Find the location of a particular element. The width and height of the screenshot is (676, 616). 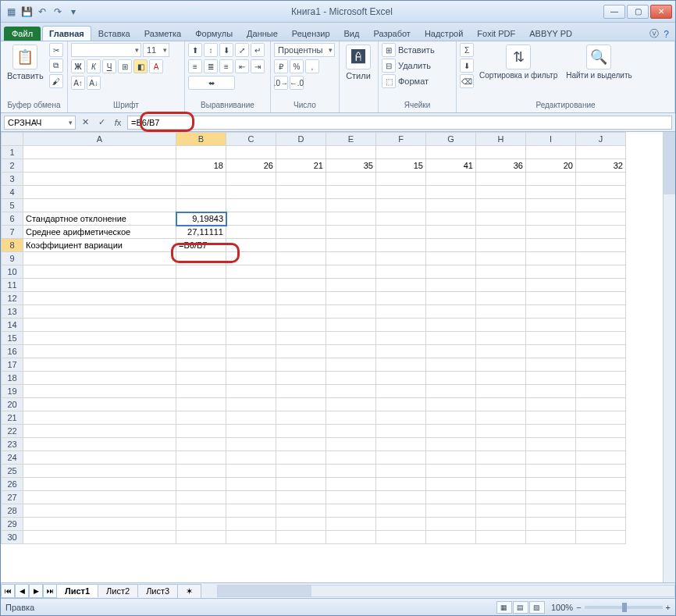

align-center-button: ≣ is located at coordinates (211, 66).